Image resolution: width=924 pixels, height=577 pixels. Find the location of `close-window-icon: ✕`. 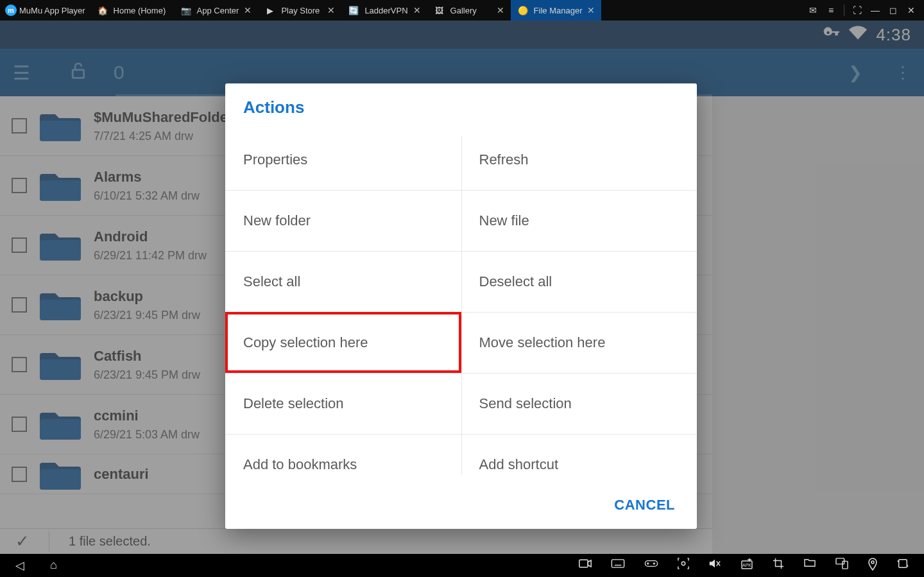

close-window-icon: ✕ is located at coordinates (911, 10).